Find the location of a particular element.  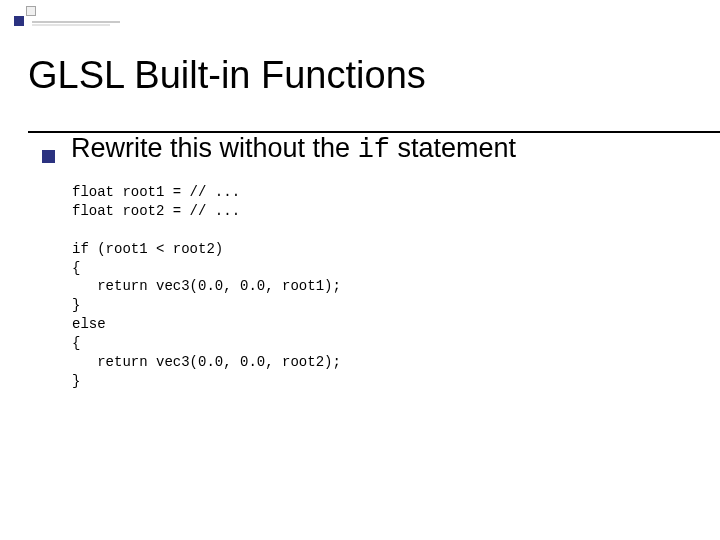

deco-square-filled is located at coordinates (19, 21).